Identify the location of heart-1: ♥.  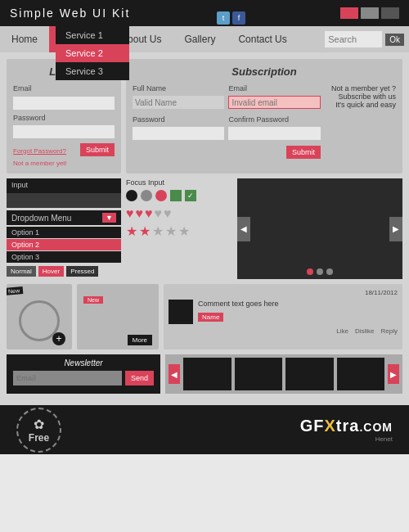
(130, 214).